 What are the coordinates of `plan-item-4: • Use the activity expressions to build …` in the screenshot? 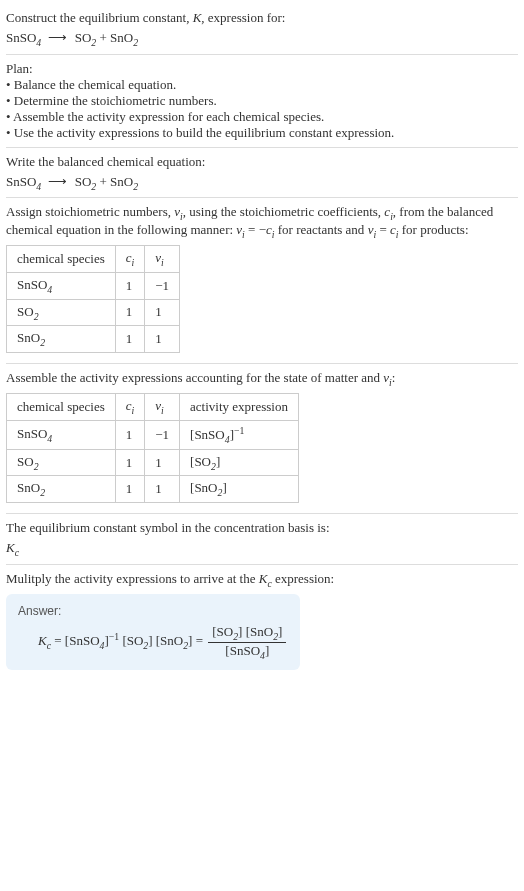 It's located at (262, 133).